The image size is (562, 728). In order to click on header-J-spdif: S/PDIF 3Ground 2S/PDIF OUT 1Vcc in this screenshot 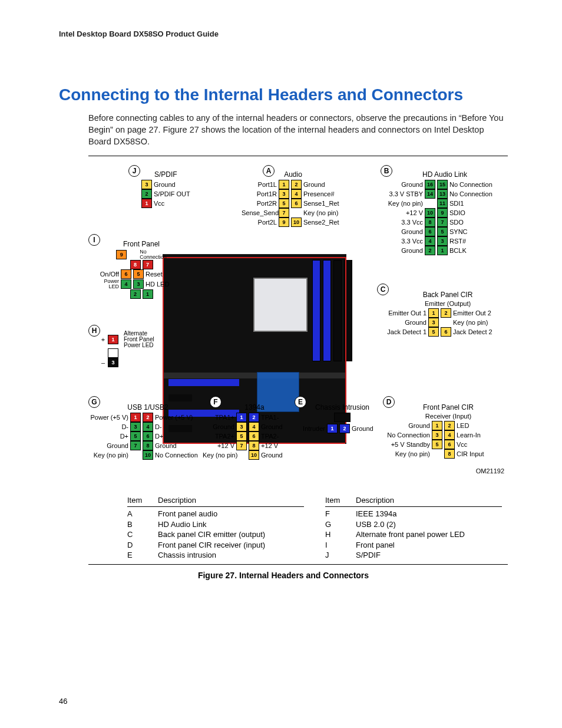, I will do `click(166, 189)`.